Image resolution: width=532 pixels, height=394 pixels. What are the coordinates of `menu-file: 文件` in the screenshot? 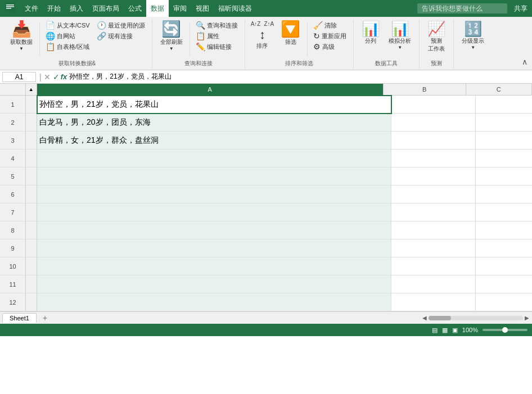 It's located at (31, 8).